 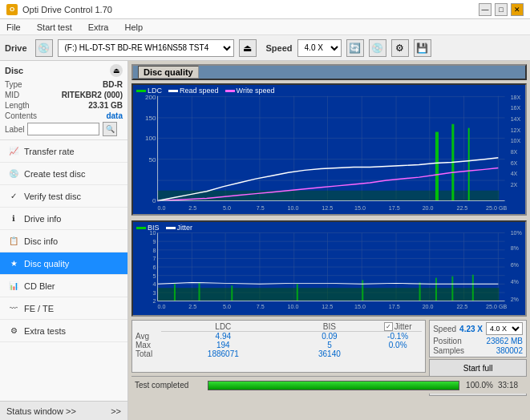 I want to click on disc-type-row: Type BD-R, so click(x=64, y=85).